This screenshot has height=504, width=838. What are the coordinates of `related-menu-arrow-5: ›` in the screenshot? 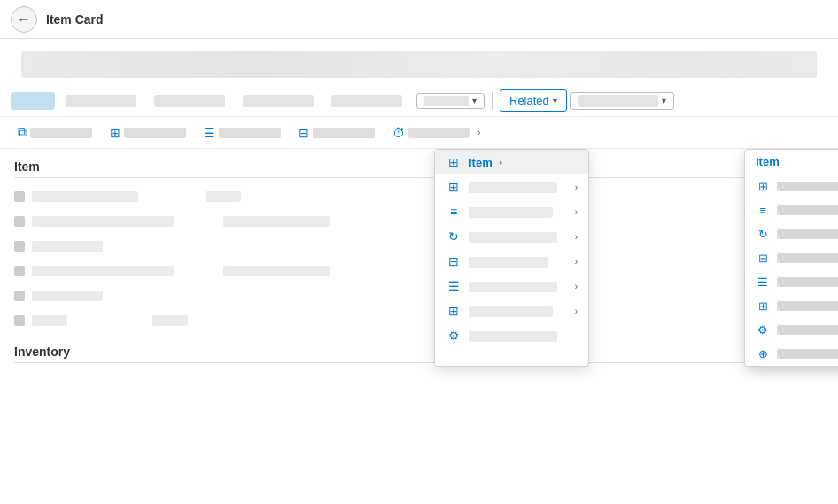 It's located at (576, 262).